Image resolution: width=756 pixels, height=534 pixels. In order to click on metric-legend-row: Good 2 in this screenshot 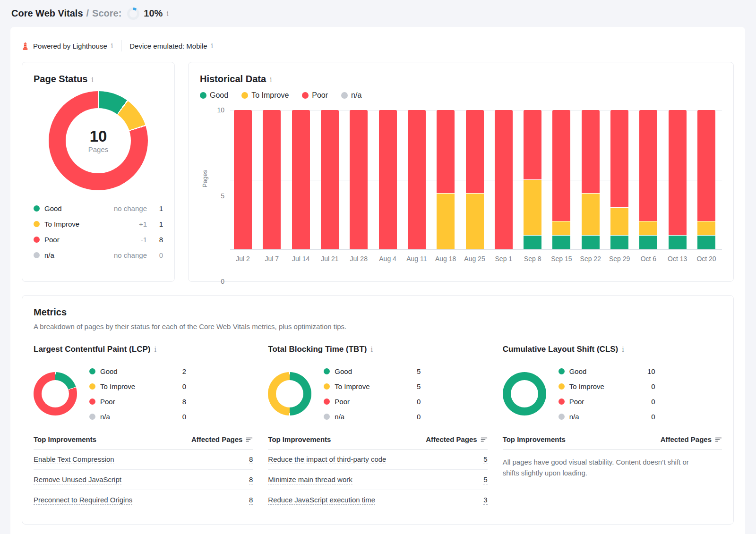, I will do `click(138, 371)`.